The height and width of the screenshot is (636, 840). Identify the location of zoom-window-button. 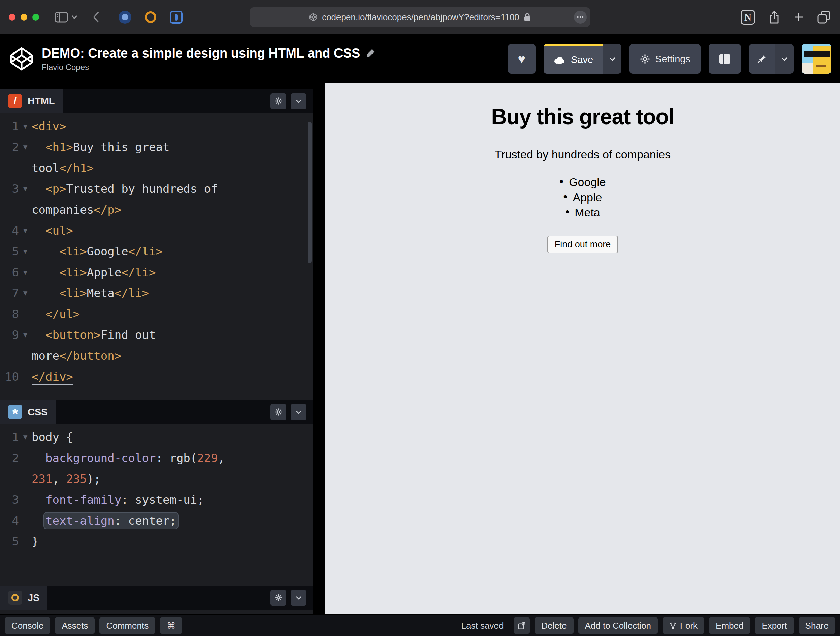
(36, 17).